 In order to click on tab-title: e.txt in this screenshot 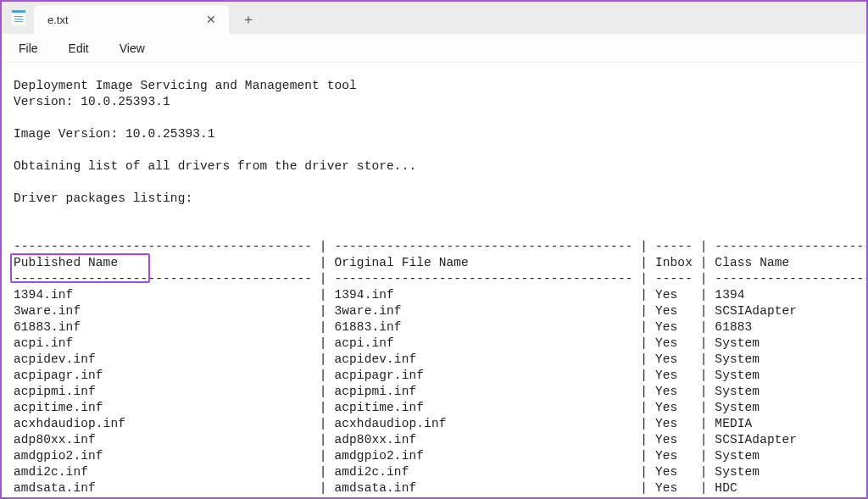, I will do `click(125, 20)`.